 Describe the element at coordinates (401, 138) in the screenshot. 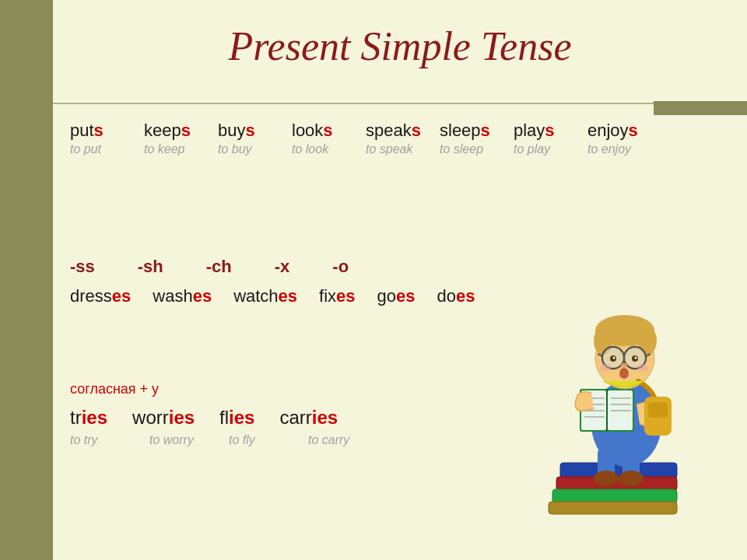

I see `section-basic-verbs: putsto putkeepsto keepbuysto buylooksto …` at that location.